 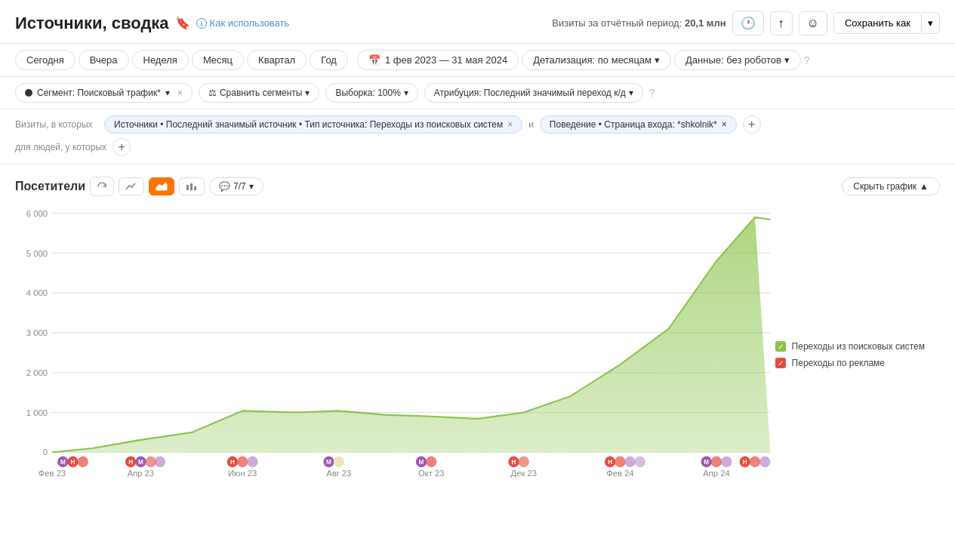 What do you see at coordinates (631, 93) in the screenshot?
I see `chevron-down-icon5: ▾` at bounding box center [631, 93].